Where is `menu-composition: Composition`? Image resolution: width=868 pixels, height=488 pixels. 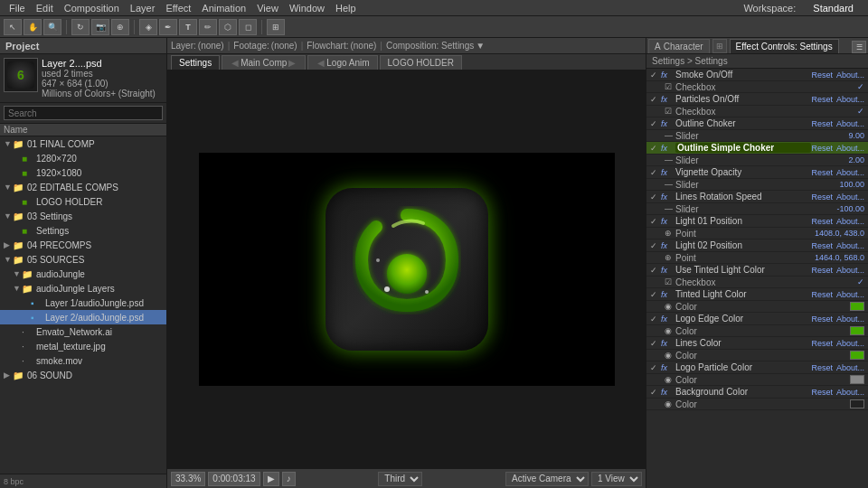
menu-composition: Composition is located at coordinates (92, 8).